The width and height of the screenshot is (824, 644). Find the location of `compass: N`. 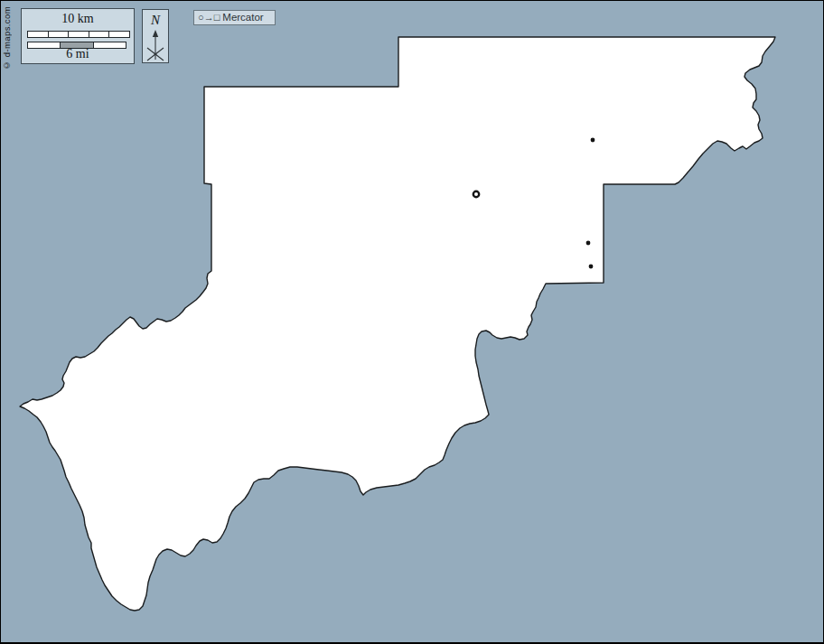

compass: N is located at coordinates (155, 36).